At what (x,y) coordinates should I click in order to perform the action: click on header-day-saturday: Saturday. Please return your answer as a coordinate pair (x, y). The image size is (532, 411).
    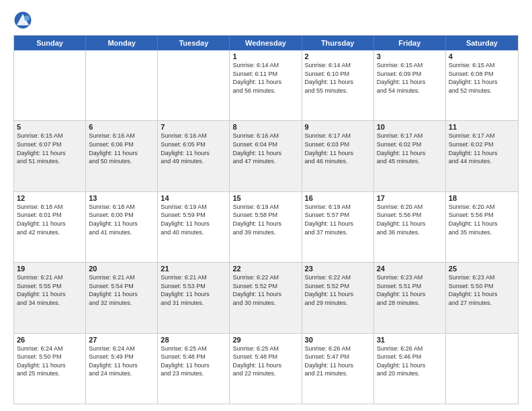
    Looking at the image, I should click on (482, 43).